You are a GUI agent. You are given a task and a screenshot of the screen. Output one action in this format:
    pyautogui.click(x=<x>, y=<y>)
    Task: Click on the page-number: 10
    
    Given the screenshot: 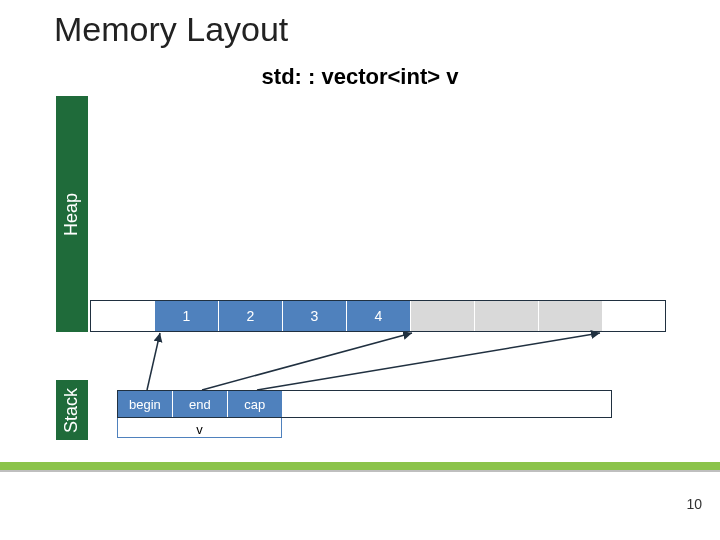 What is the action you would take?
    pyautogui.click(x=694, y=504)
    